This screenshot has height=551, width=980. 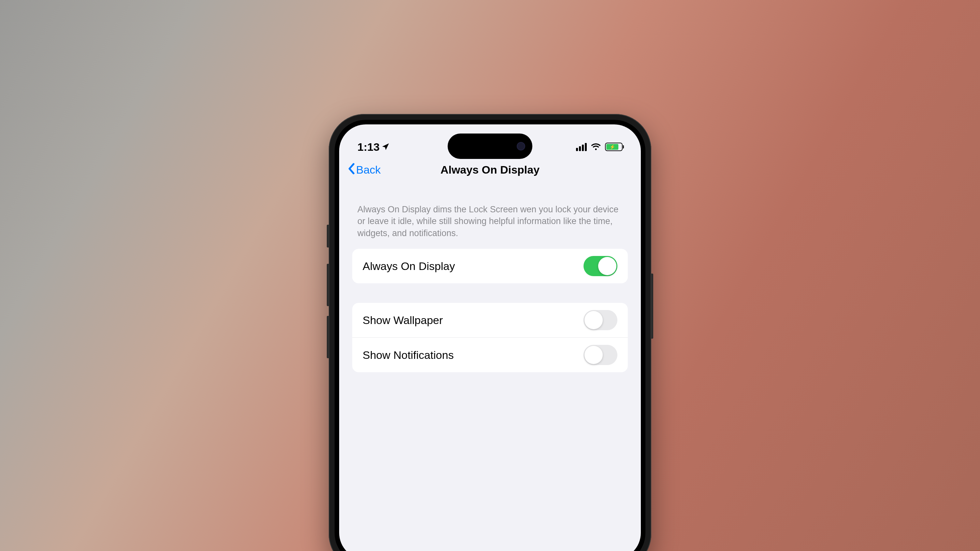 What do you see at coordinates (600, 320) in the screenshot?
I see `toggle-show-wallpaper` at bounding box center [600, 320].